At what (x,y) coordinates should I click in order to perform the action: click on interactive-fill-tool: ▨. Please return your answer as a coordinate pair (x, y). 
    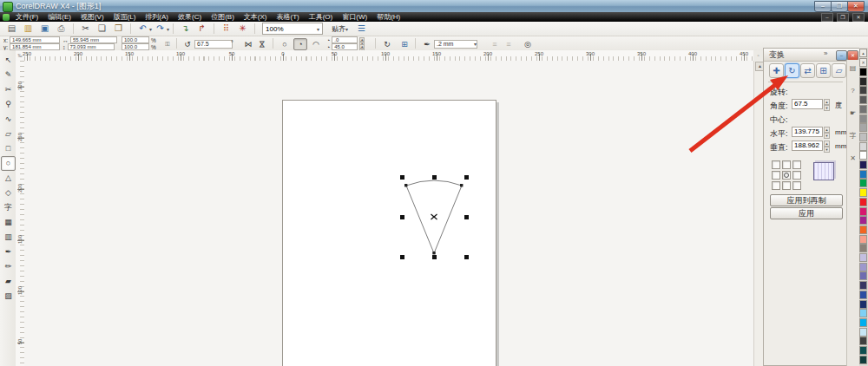
    Looking at the image, I should click on (9, 297).